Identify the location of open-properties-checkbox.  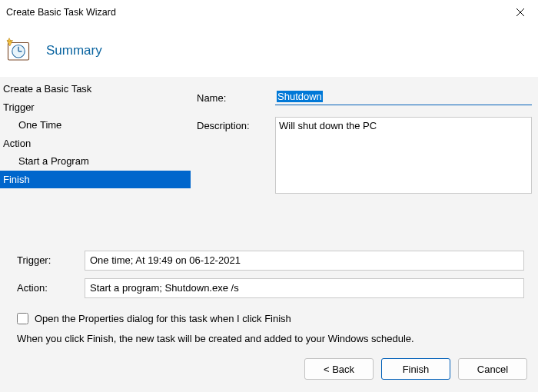
(23, 318).